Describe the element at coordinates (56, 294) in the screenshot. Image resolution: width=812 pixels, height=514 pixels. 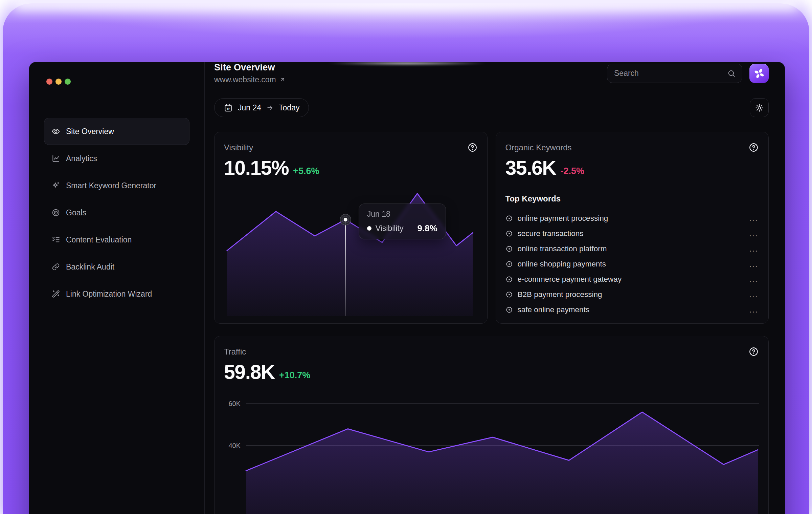
I see `wand-icon` at that location.